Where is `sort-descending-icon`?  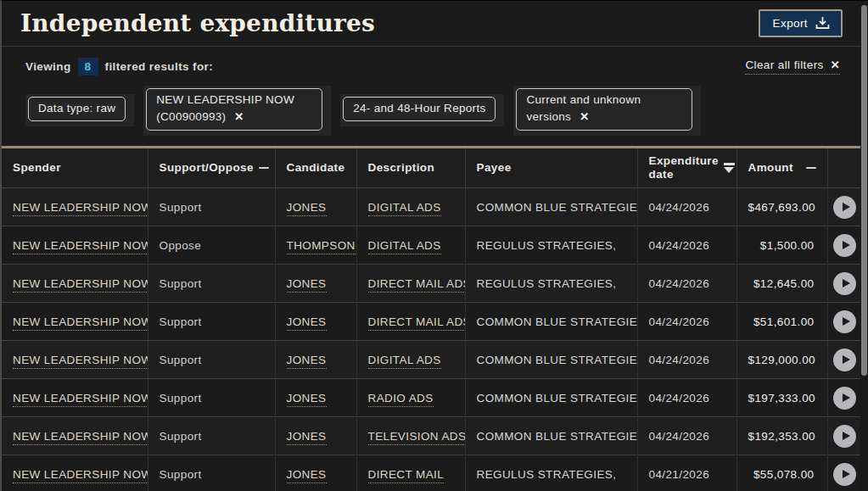
sort-descending-icon is located at coordinates (730, 168).